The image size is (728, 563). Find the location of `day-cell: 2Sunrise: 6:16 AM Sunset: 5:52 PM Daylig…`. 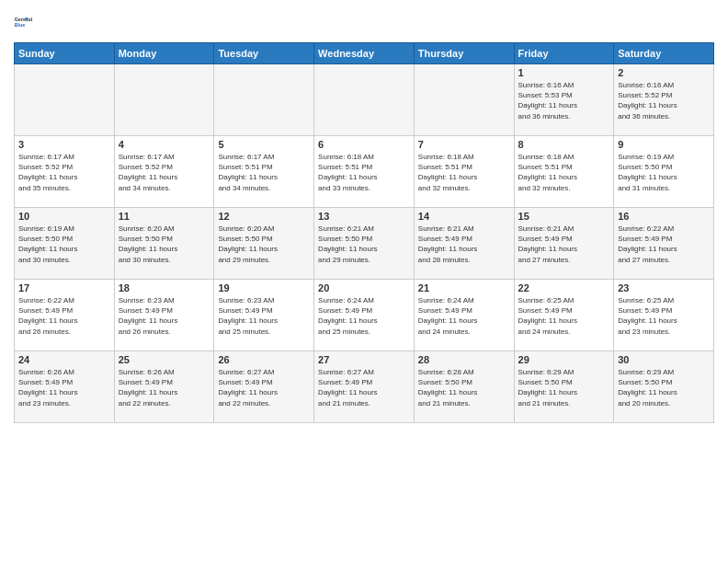

day-cell: 2Sunrise: 6:16 AM Sunset: 5:52 PM Daylig… is located at coordinates (664, 100).